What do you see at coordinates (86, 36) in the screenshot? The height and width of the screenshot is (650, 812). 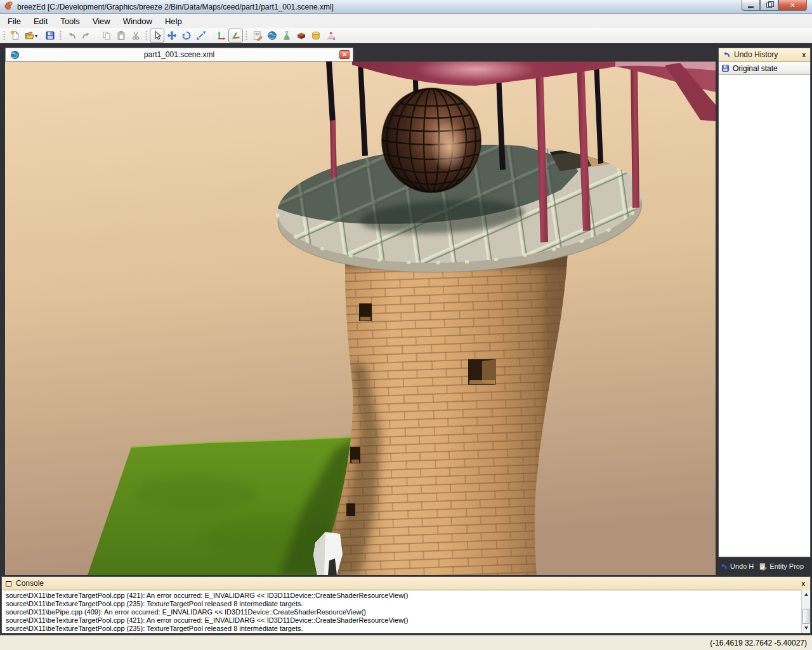 I see `redo-button` at bounding box center [86, 36].